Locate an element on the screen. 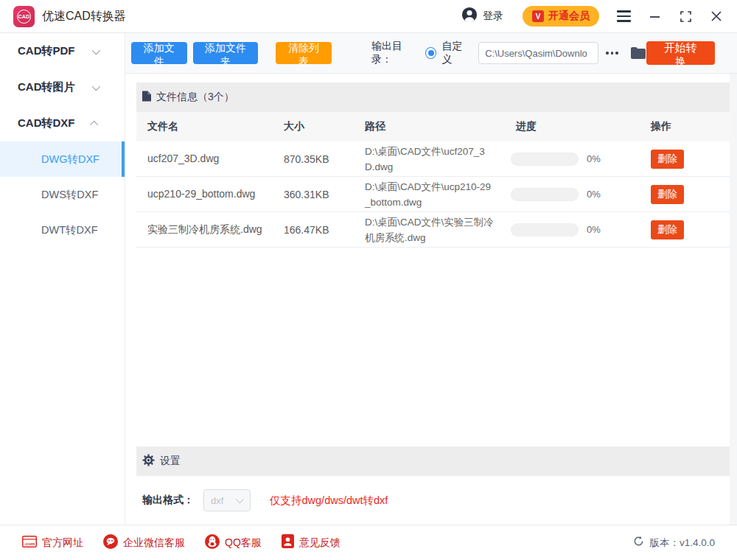 The width and height of the screenshot is (737, 560). add-folder-button: 添加文件夹 is located at coordinates (226, 53).